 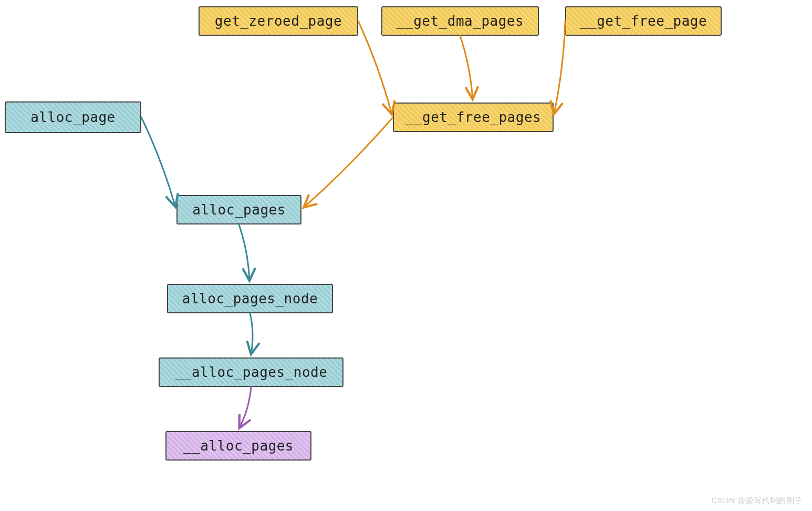 What do you see at coordinates (238, 446) in the screenshot?
I see `node-label: __alloc_pages` at bounding box center [238, 446].